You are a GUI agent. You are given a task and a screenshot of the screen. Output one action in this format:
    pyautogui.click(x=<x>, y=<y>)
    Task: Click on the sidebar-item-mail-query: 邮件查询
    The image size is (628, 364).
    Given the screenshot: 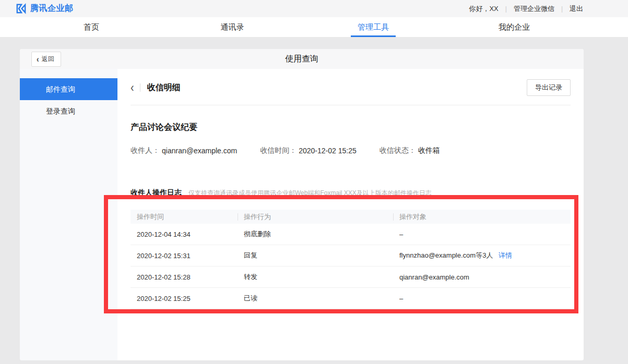 What is the action you would take?
    pyautogui.click(x=69, y=89)
    